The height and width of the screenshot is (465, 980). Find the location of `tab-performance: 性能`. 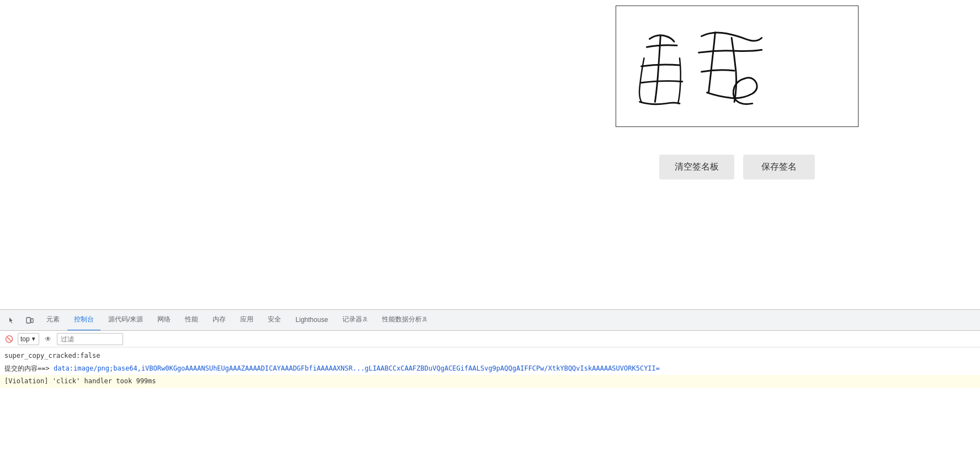

tab-performance: 性能 is located at coordinates (192, 320).